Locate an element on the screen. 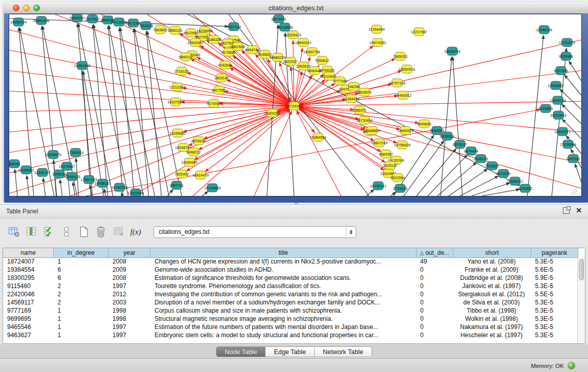 Image resolution: width=588 pixels, height=372 pixels. graph-node: 18807249 is located at coordinates (379, 143).